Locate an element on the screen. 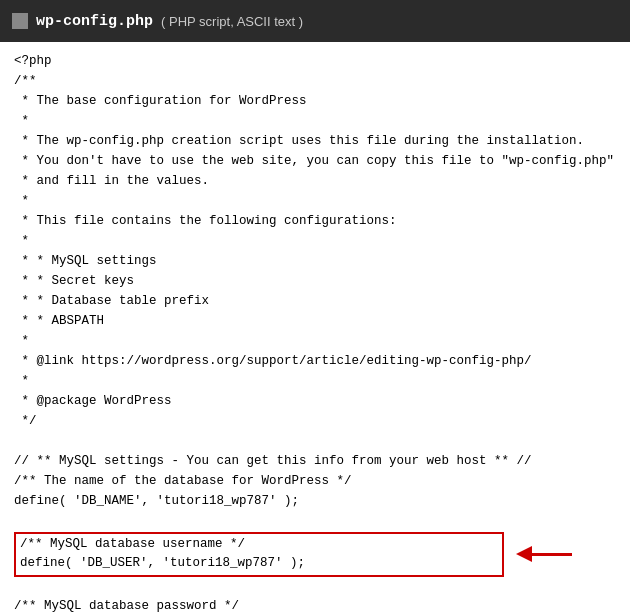 This screenshot has height=612, width=630. code-text: /** The name of the database for WordPre… is located at coordinates (183, 482).